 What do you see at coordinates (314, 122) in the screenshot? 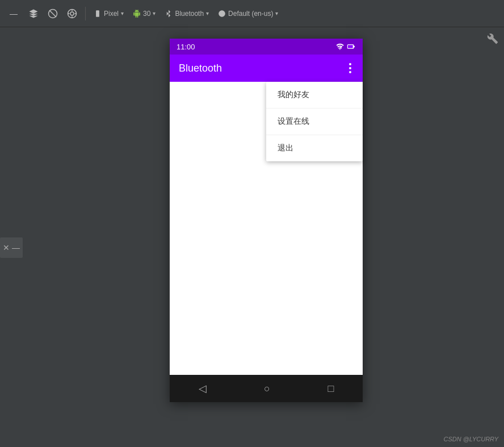
I see `set-online-item: 设置在线` at bounding box center [314, 122].